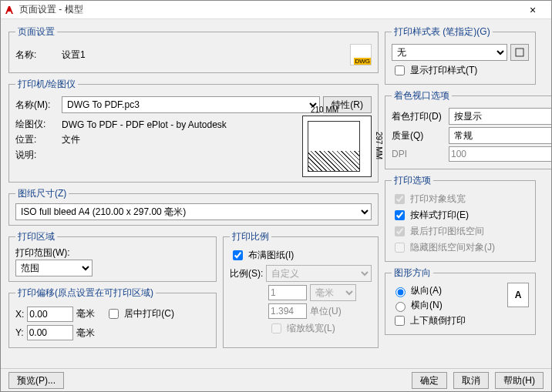 The width and height of the screenshot is (552, 392). Describe the element at coordinates (20, 333) in the screenshot. I see `y-label: Y:` at that location.